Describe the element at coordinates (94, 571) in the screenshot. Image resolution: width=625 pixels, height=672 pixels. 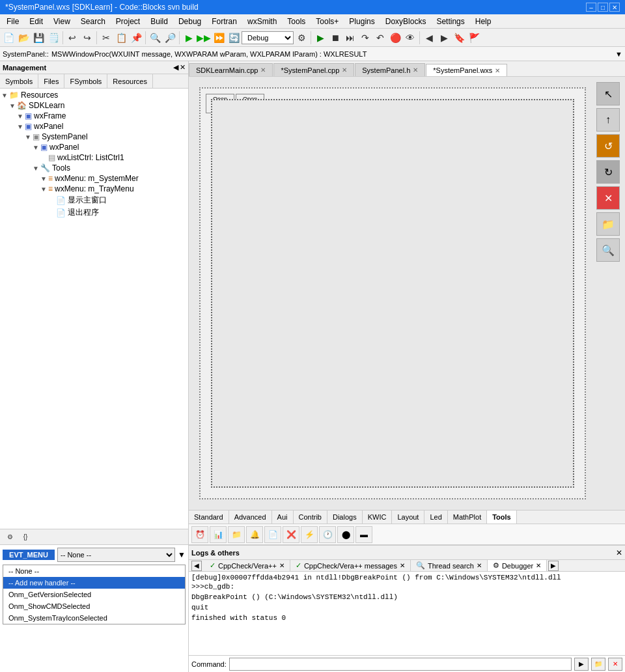
I see `evt-option-none: -- None --` at that location.